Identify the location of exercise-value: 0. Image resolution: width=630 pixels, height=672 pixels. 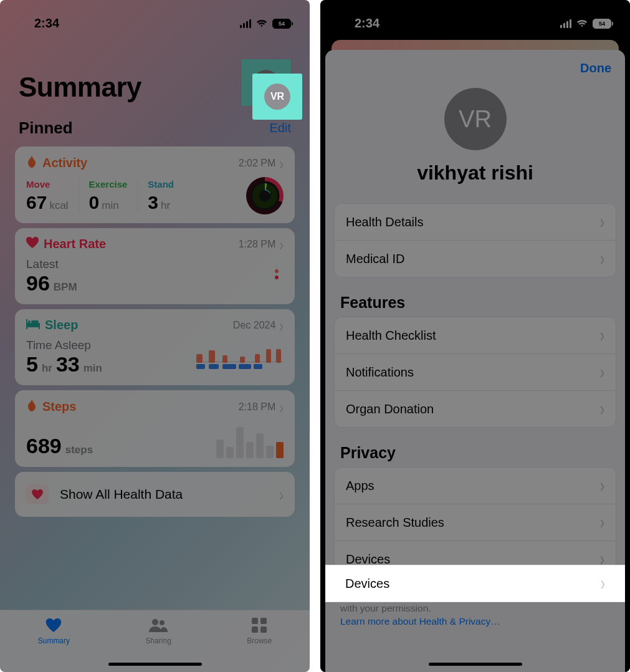
(95, 203).